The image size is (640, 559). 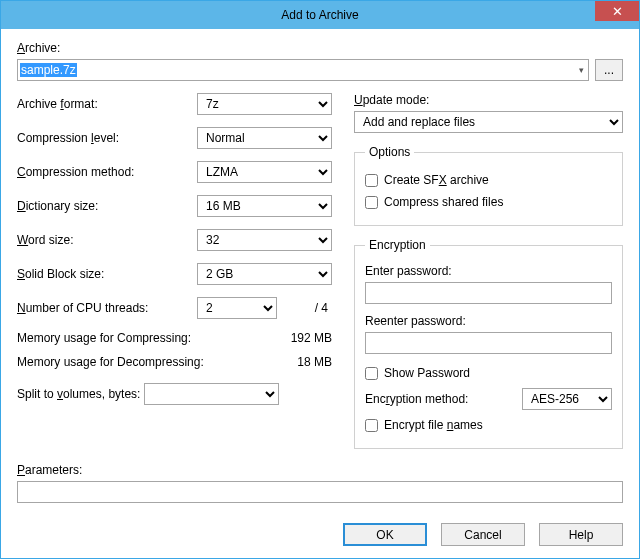 What do you see at coordinates (609, 70) in the screenshot?
I see `browse-button: ...` at bounding box center [609, 70].